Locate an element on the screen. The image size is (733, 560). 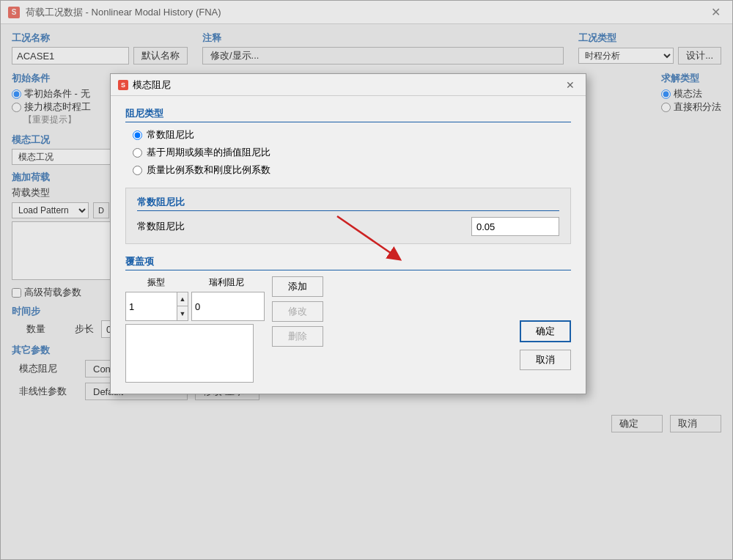
modal-action-btns: 确定 取消 is located at coordinates (545, 323).